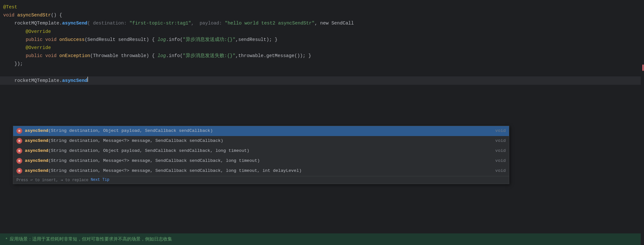  Describe the element at coordinates (261, 180) in the screenshot. I see `autocomplete-footer: Press ↩ to insert, ⇥ to replace Next Tip` at that location.